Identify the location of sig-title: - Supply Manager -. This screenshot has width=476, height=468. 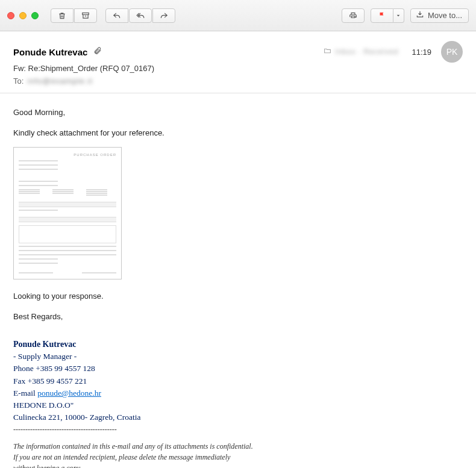
(238, 357).